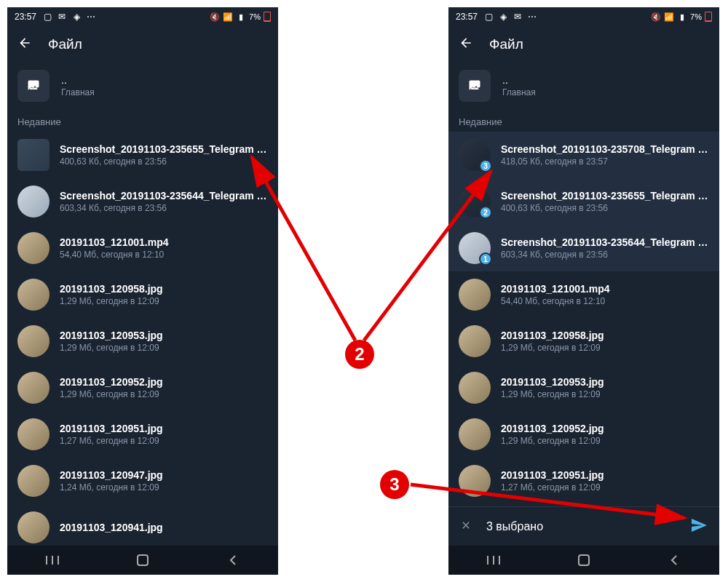 Image resolution: width=728 pixels, height=582 pixels. I want to click on file-thumbnail: 3, so click(475, 155).